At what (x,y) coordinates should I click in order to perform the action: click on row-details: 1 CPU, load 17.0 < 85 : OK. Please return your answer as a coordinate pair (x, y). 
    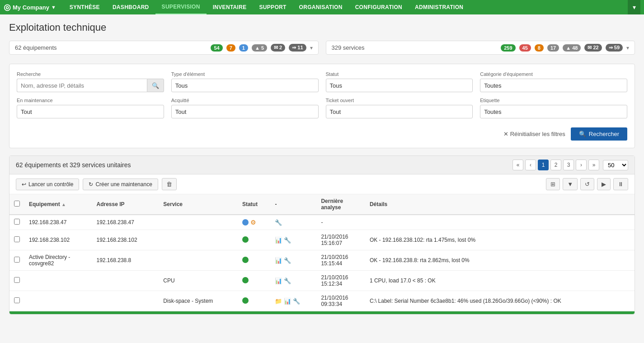
    Looking at the image, I should click on (500, 281).